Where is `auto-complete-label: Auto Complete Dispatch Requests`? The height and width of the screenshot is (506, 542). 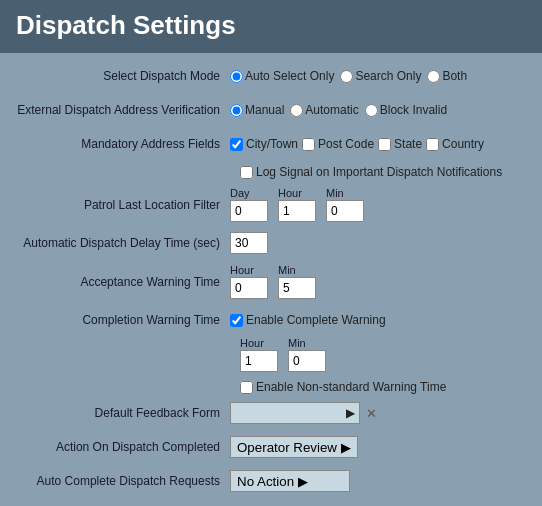 auto-complete-label: Auto Complete Dispatch Requests is located at coordinates (120, 481).